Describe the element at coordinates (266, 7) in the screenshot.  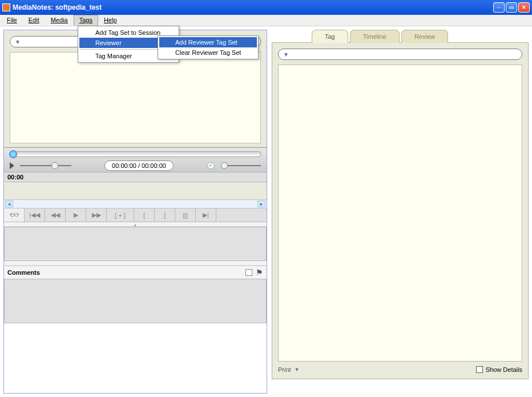
I see `titlebar: MediaNotes: softpedia_test ─ ▭ ✕` at that location.